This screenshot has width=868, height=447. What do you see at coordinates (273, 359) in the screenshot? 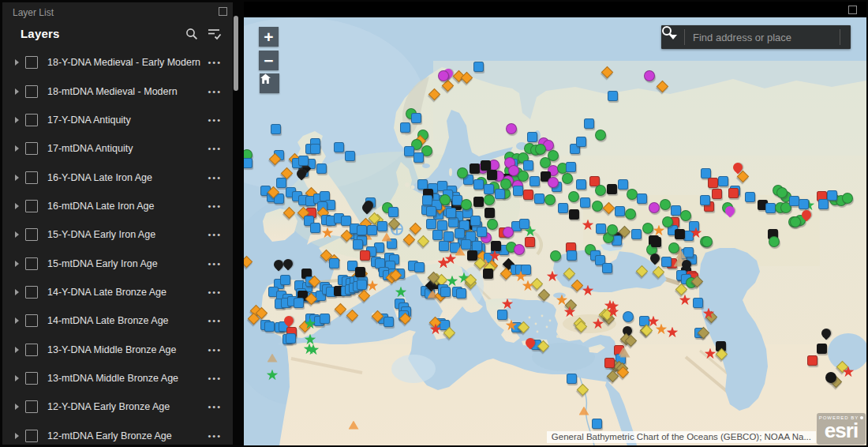
I see `map-marker-ttr` at bounding box center [273, 359].